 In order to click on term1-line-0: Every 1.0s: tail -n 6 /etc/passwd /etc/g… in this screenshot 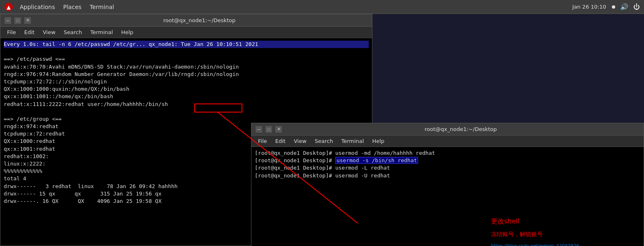, I will do `click(186, 44)`.